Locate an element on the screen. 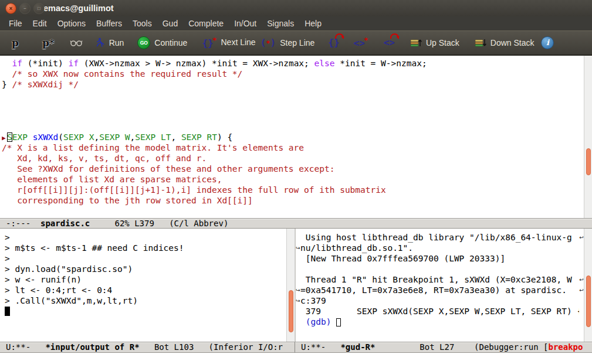 This screenshot has height=364, width=592. breakpoint-arrow-icon: ▶ is located at coordinates (5, 138).